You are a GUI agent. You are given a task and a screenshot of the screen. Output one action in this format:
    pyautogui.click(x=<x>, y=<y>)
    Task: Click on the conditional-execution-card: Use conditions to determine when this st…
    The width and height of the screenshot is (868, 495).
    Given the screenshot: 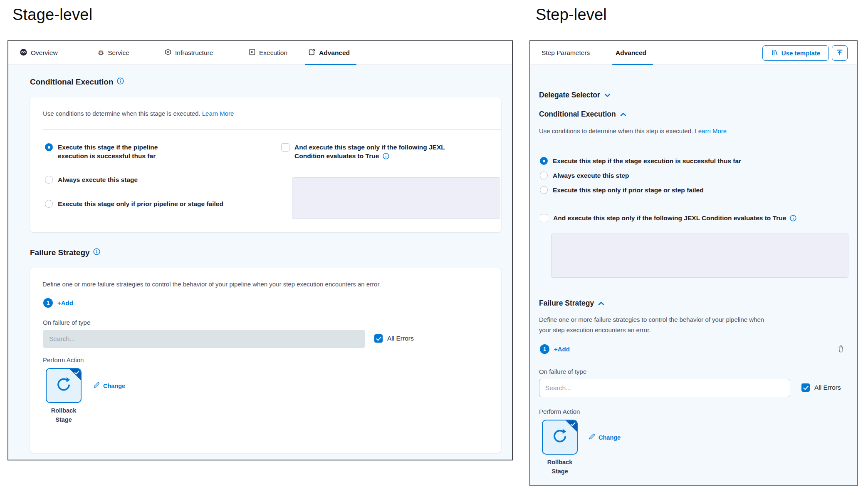 What is the action you would take?
    pyautogui.click(x=265, y=165)
    